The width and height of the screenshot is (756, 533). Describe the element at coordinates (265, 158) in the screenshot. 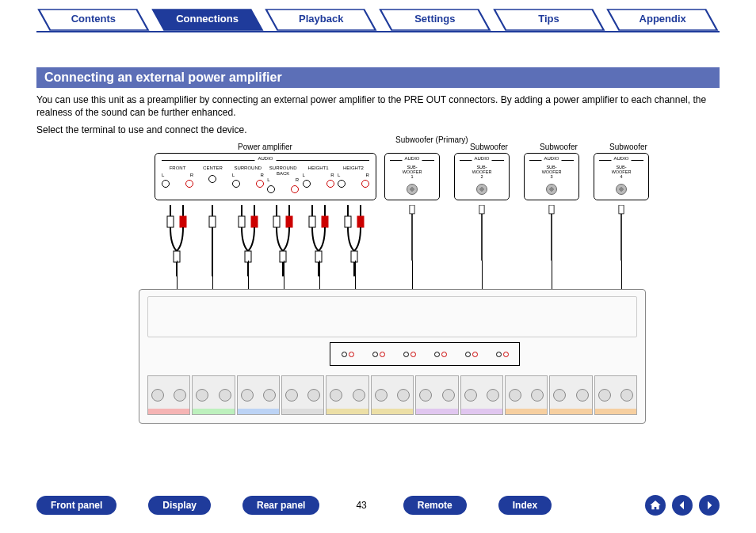

I see `audio-label: AUDIO` at that location.